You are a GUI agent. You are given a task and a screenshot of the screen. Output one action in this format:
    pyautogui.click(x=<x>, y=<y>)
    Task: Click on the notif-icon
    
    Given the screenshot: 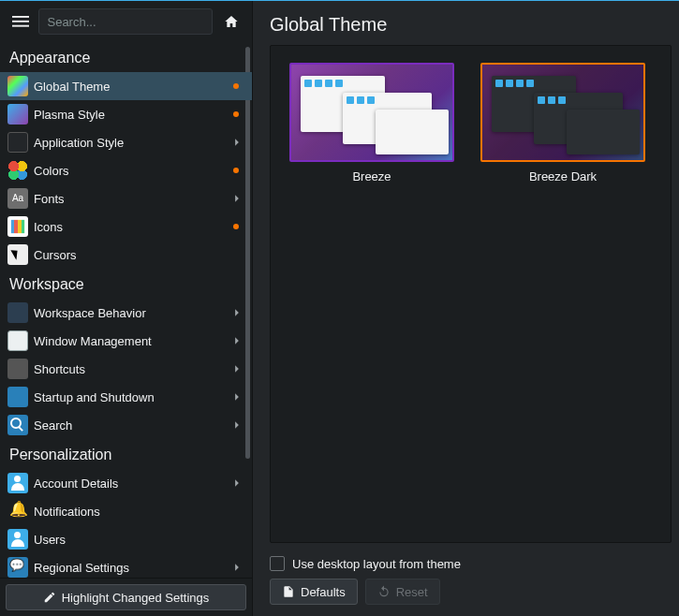 What is the action you would take?
    pyautogui.click(x=18, y=511)
    